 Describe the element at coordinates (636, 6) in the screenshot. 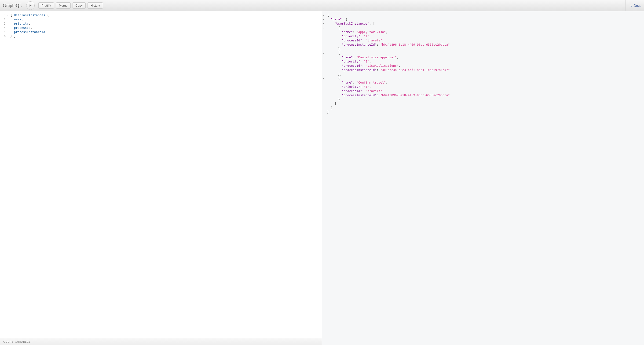

I see `docs-button: Docs` at that location.